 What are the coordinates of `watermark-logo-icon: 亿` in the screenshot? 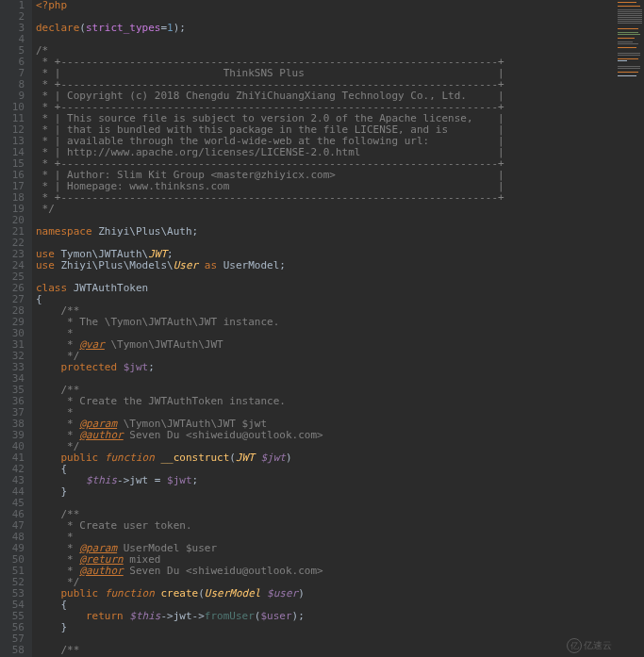 It's located at (574, 646).